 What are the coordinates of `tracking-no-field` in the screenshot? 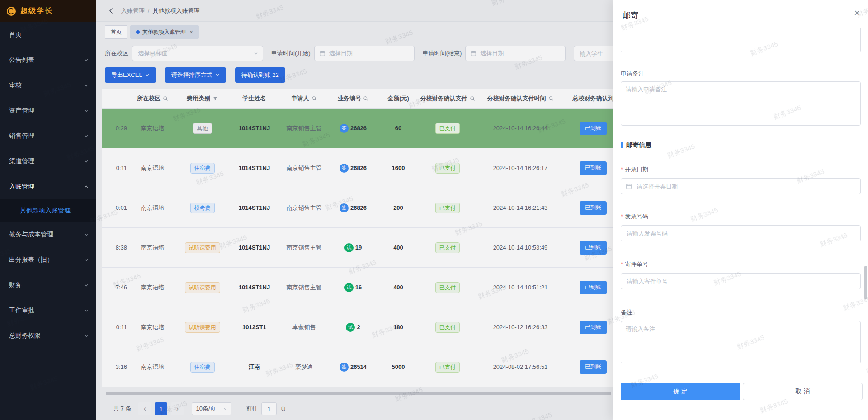 It's located at (741, 281).